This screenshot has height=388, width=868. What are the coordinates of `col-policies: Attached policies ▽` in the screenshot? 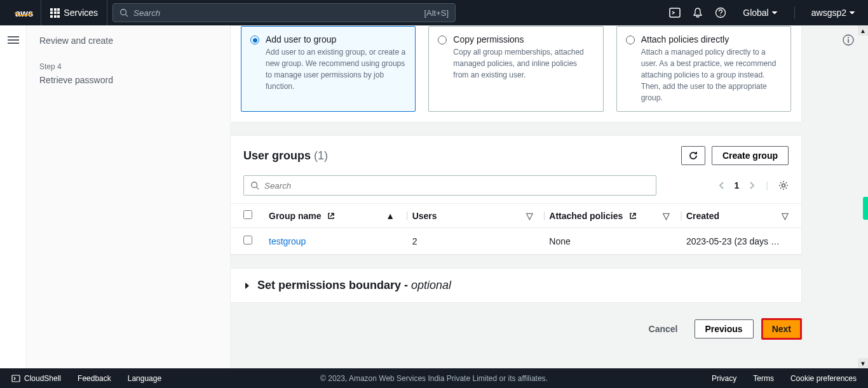 It's located at (613, 216).